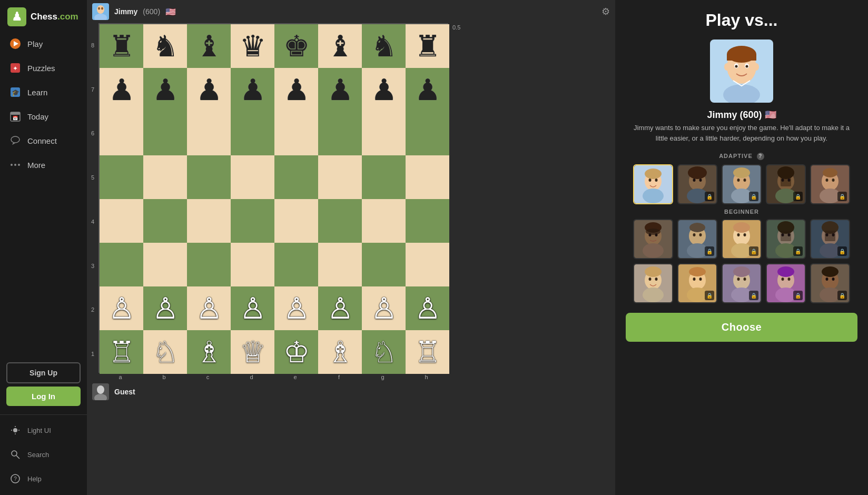 The height and width of the screenshot is (495, 868). What do you see at coordinates (43, 68) in the screenshot?
I see `sidebar-item-puzzles: ✦ Puzzles` at bounding box center [43, 68].